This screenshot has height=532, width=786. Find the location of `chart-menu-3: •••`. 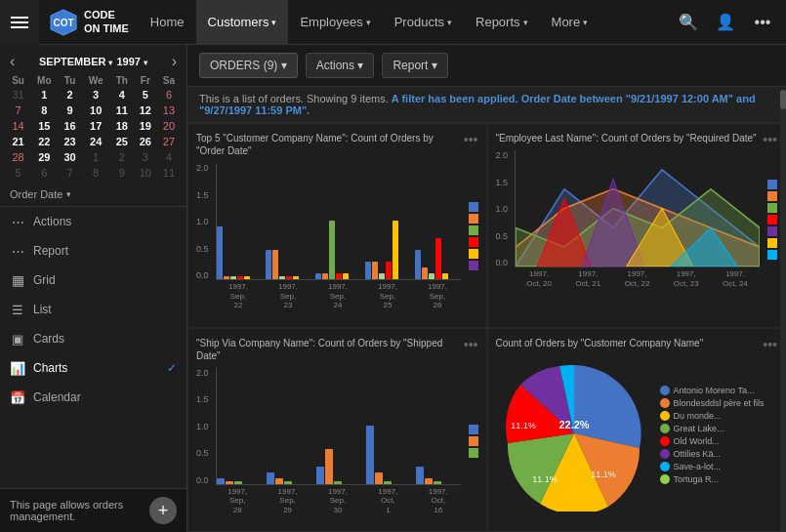

chart-menu-3: ••• is located at coordinates (471, 345).